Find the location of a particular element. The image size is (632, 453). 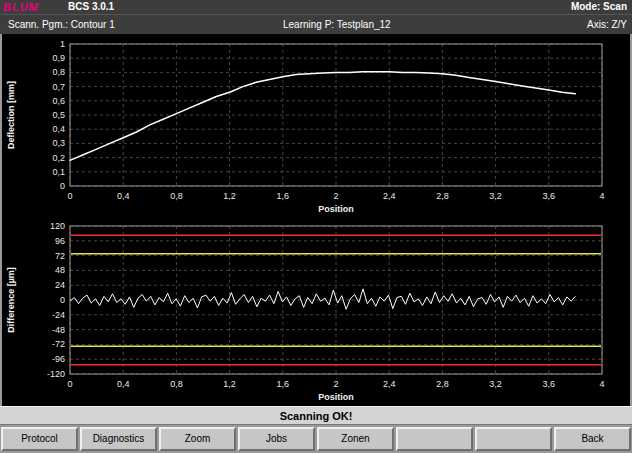

zoom-button: Zoom is located at coordinates (198, 439).